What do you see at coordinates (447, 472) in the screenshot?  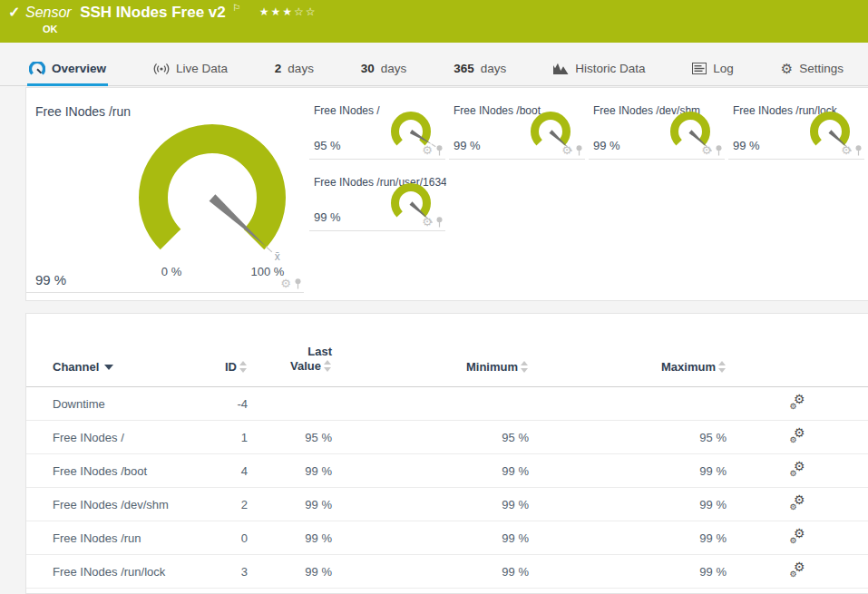 I see `table-row: Free INodes /boot 4 99 % 99 % 99 % ⚙⚙` at bounding box center [447, 472].